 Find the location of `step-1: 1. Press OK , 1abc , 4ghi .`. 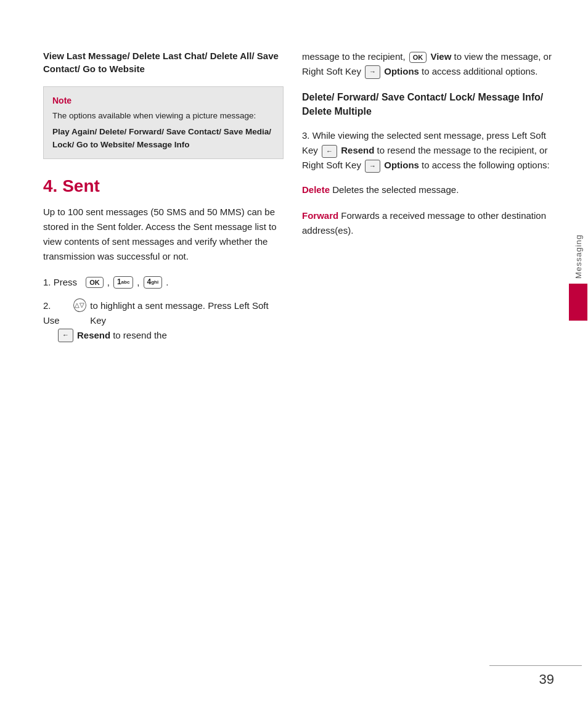

step-1: 1. Press OK , 1abc , 4ghi . is located at coordinates (163, 282).